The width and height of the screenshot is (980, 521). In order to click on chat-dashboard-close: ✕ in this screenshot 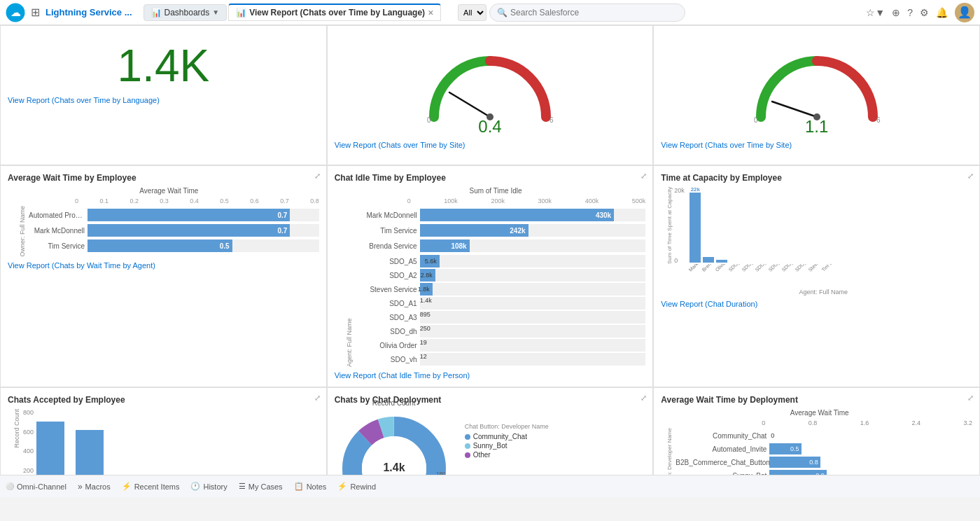, I will do `click(430, 13)`.